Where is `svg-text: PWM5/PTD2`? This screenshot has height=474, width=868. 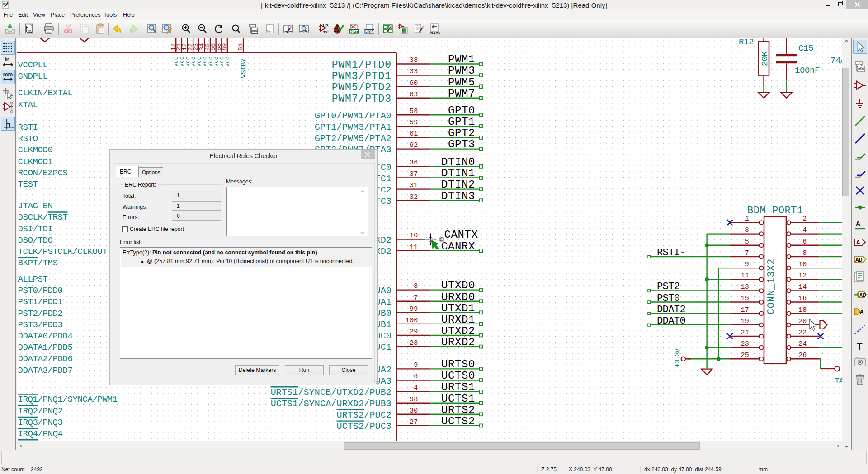 svg-text: PWM5/PTD2 is located at coordinates (362, 88).